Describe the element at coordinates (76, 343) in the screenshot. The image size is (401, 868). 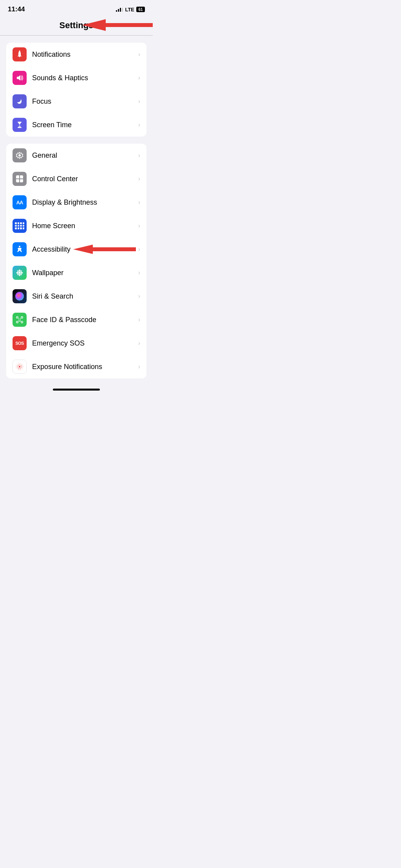
I see `emergency-sos-row: SOS Emergency SOS ›` at that location.